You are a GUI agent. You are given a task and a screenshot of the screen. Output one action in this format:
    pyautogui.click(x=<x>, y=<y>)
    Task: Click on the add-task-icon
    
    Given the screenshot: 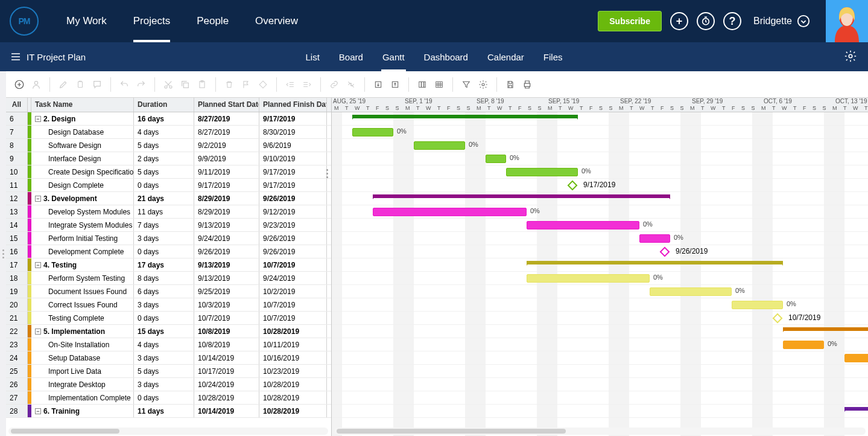 What is the action you would take?
    pyautogui.click(x=19, y=85)
    